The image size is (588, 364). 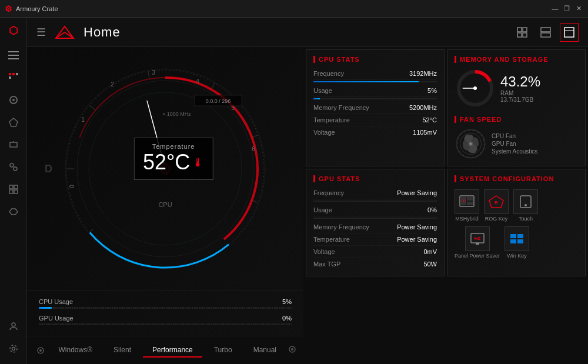 I want to click on gpu-maxtgp-label: Max TGP, so click(x=327, y=264).